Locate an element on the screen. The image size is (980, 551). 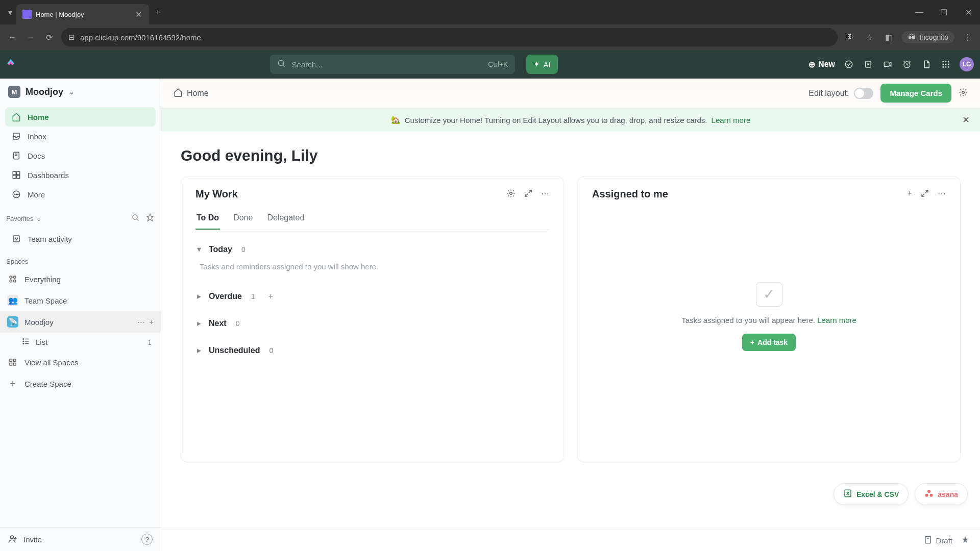
forward-icon: → is located at coordinates (31, 37).